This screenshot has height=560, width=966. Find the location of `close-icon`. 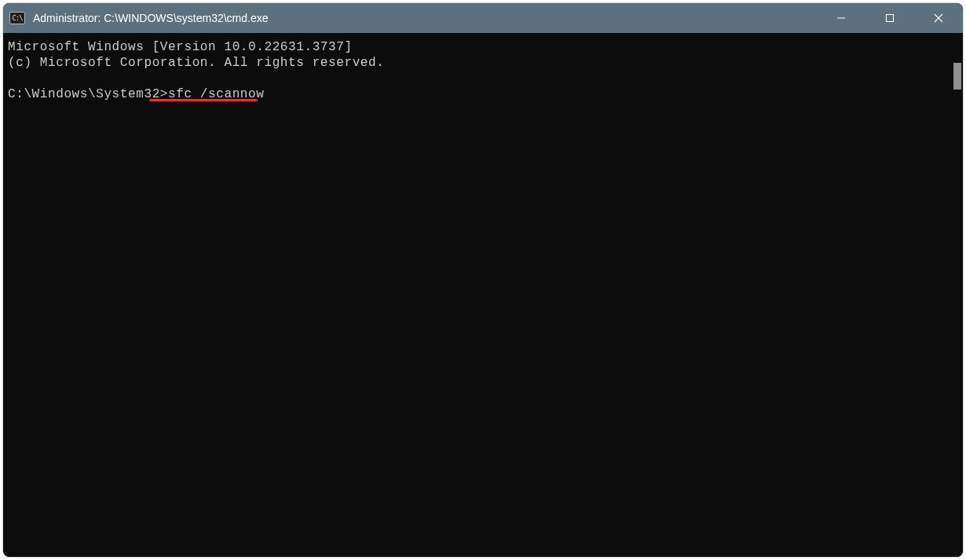

close-icon is located at coordinates (939, 18).